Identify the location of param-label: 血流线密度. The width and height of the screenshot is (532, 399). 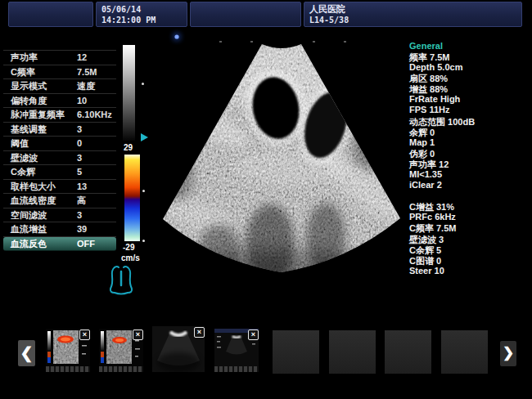
(33, 201).